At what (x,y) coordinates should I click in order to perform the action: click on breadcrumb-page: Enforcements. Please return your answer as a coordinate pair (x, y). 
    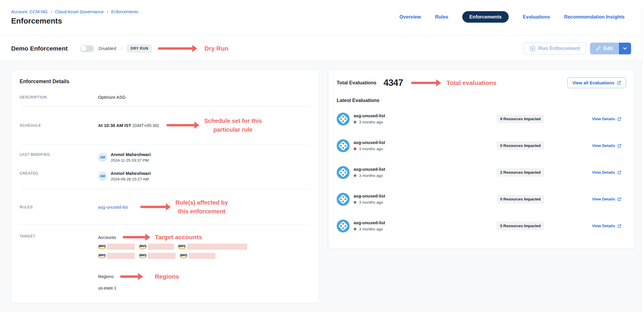
    Looking at the image, I should click on (125, 12).